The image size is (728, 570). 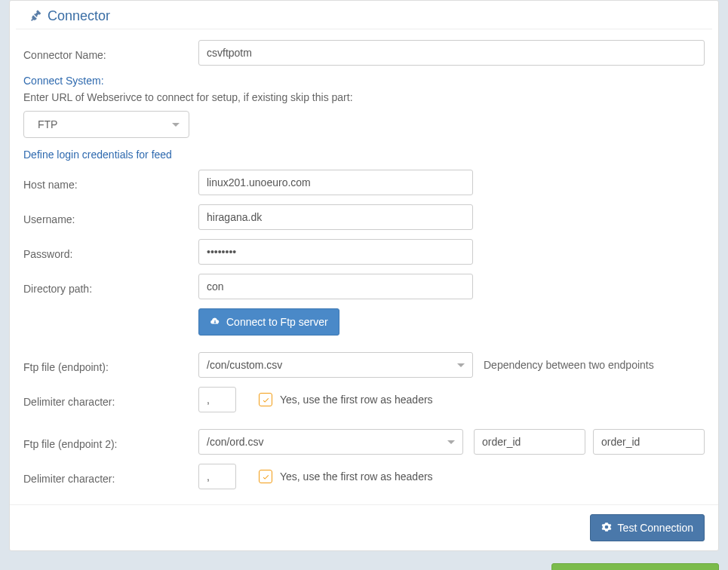 I want to click on delimiter1-input, so click(x=217, y=400).